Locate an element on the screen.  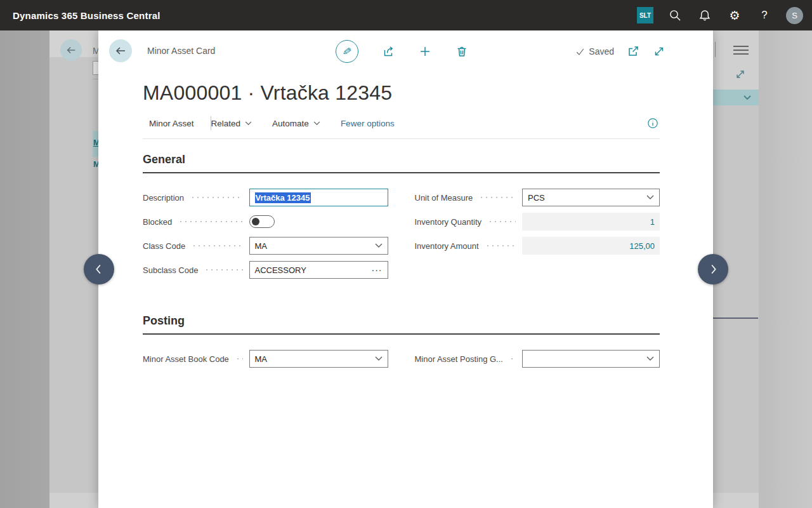
class-code-select: MA is located at coordinates (318, 246).